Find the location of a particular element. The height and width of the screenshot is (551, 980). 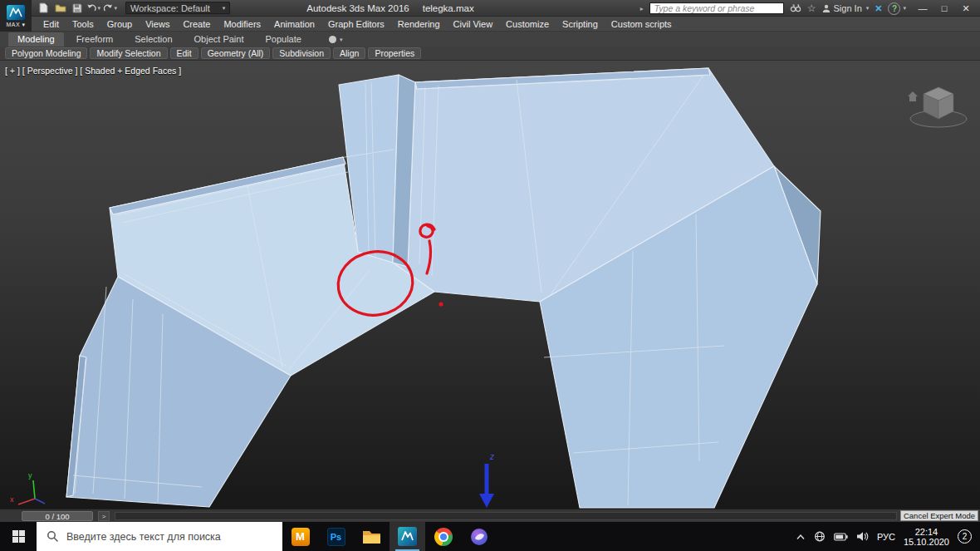

menu-create: Create is located at coordinates (196, 24).